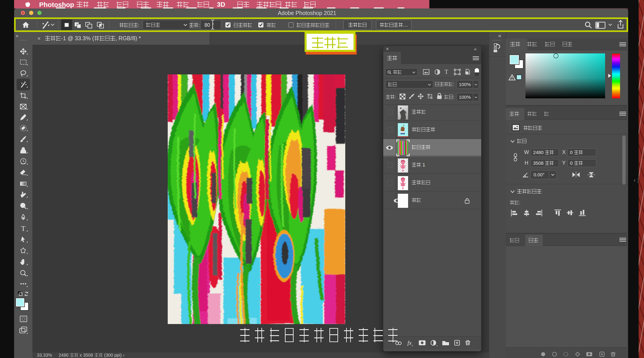  Describe the element at coordinates (410, 343) in the screenshot. I see `svg-text: fx` at that location.